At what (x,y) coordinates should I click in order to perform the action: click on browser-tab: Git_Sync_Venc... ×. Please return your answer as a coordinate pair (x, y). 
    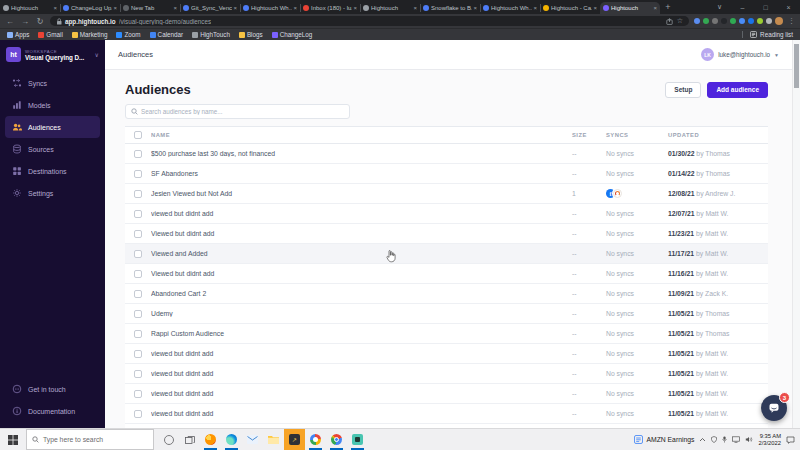
    Looking at the image, I should click on (210, 8).